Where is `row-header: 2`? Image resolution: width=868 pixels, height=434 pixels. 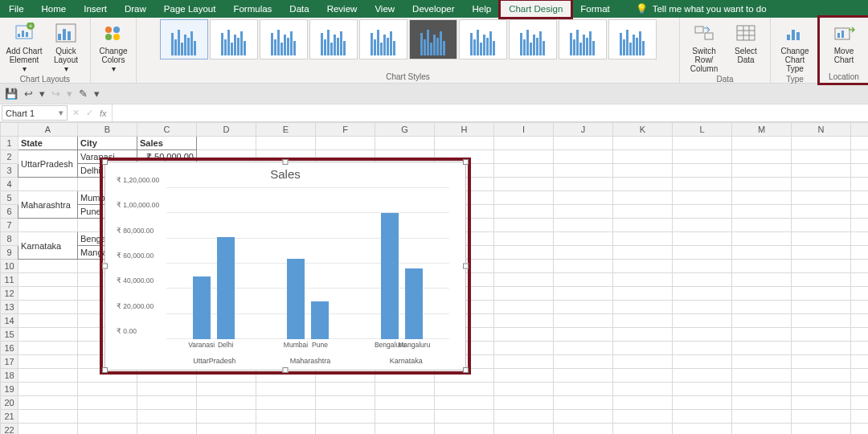
row-header: 2 is located at coordinates (10, 158).